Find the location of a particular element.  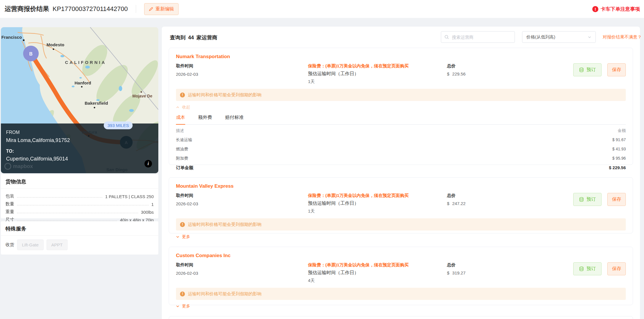

carrier-name: Numark Transportation is located at coordinates (401, 57).